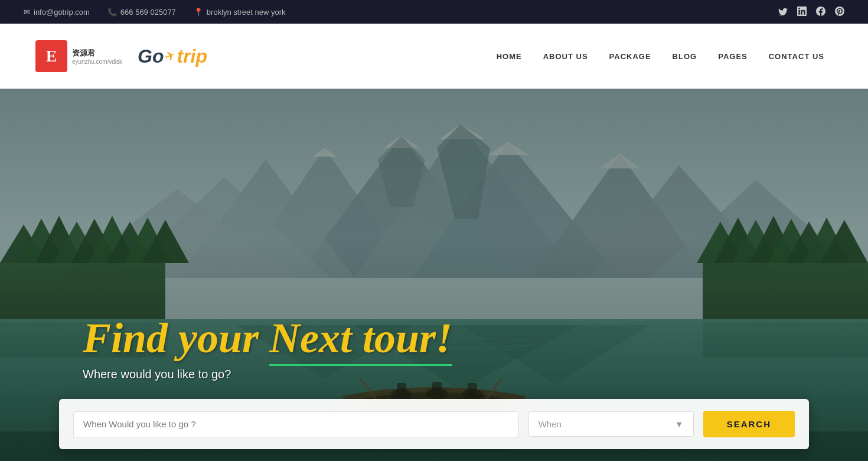 This screenshot has width=868, height=461. What do you see at coordinates (172, 57) in the screenshot?
I see `brand-logo: Go ✈ trip` at bounding box center [172, 57].